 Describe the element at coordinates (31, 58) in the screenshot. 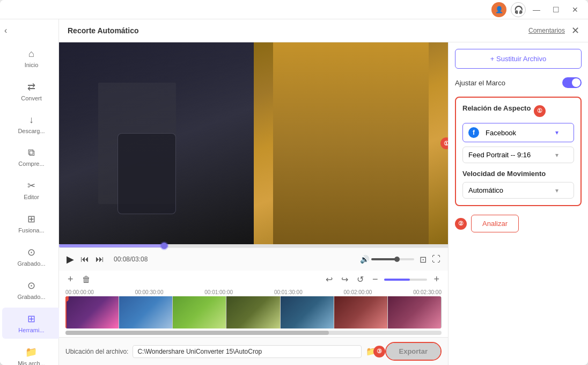

I see `sidebar-item-inicio: ⌂ Inicio` at that location.